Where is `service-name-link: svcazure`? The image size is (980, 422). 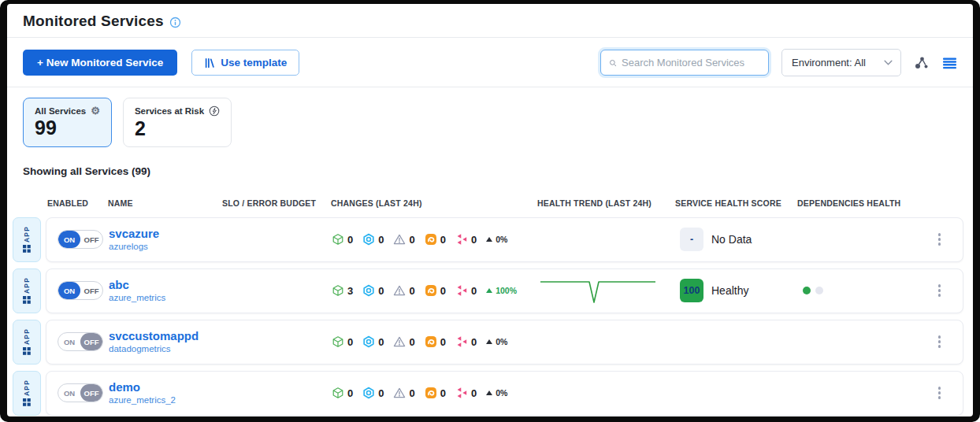
service-name-link: svcazure is located at coordinates (134, 235).